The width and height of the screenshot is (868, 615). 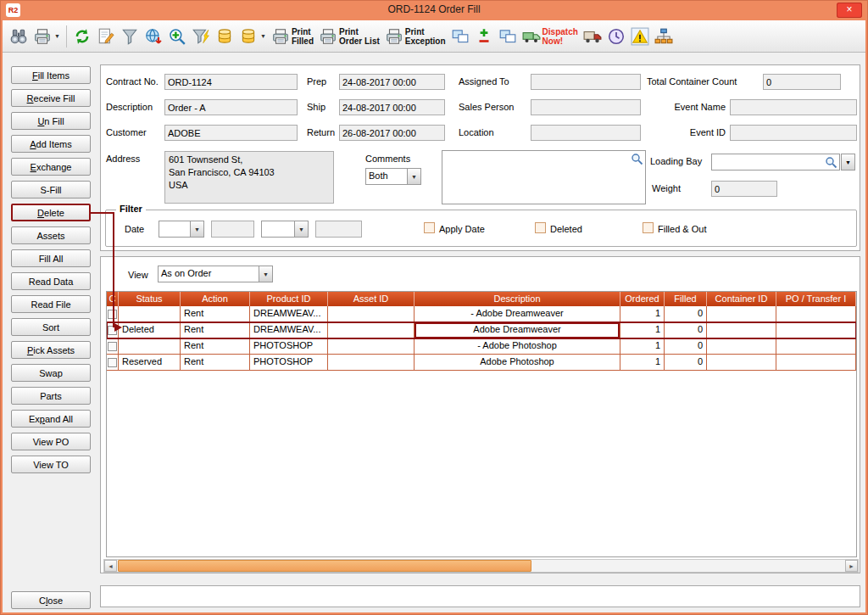 I want to click on table-row: DeletedRentDREAMWEAV...Adobe Dreamweaver…, so click(x=481, y=331).